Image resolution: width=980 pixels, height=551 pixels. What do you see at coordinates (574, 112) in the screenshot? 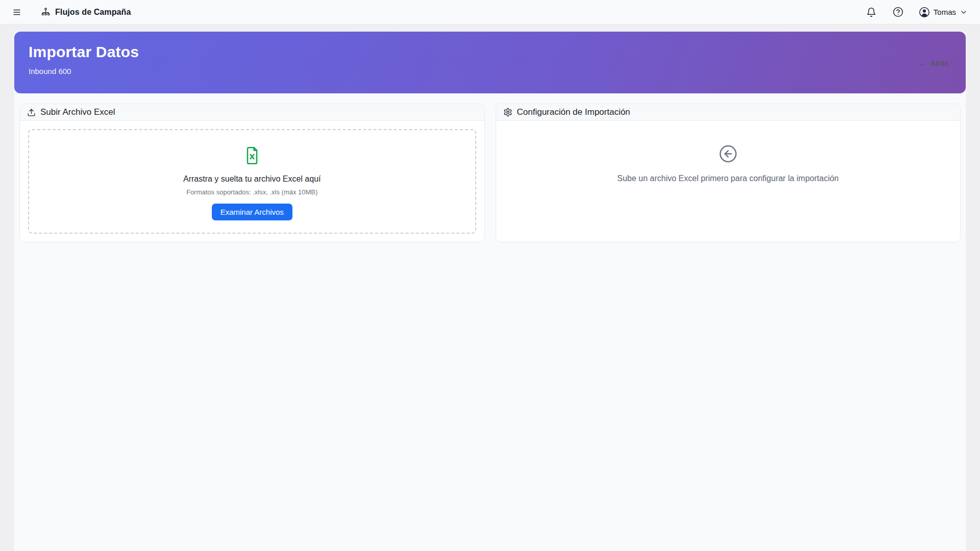
I see `config-card-title: Configuración de Importación` at bounding box center [574, 112].